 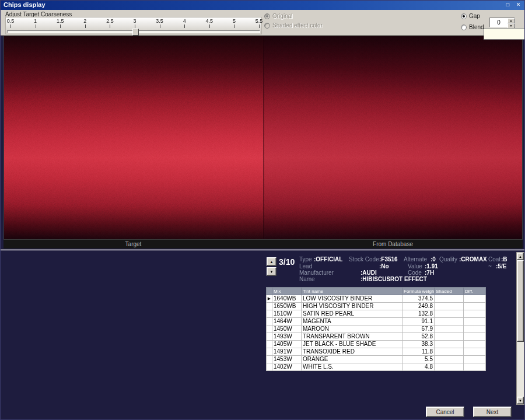 What do you see at coordinates (490, 266) in the screenshot?
I see `field-label-tilde: ~` at bounding box center [490, 266].